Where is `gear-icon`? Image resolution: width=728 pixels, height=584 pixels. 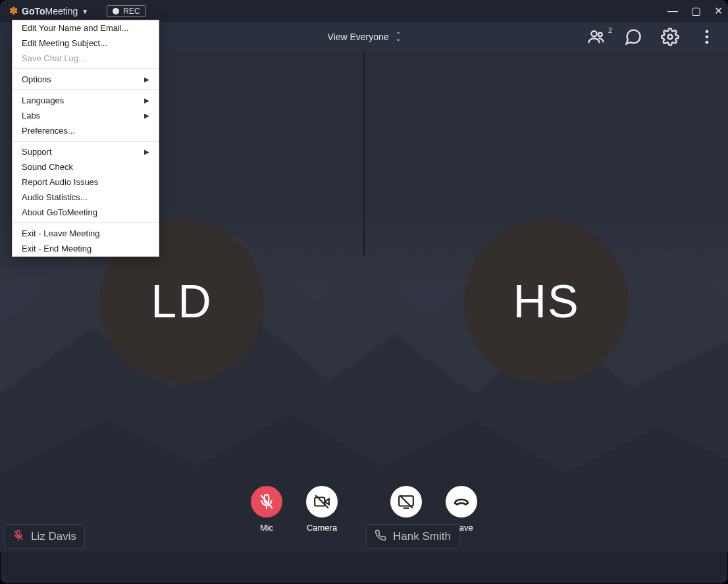 gear-icon is located at coordinates (670, 37).